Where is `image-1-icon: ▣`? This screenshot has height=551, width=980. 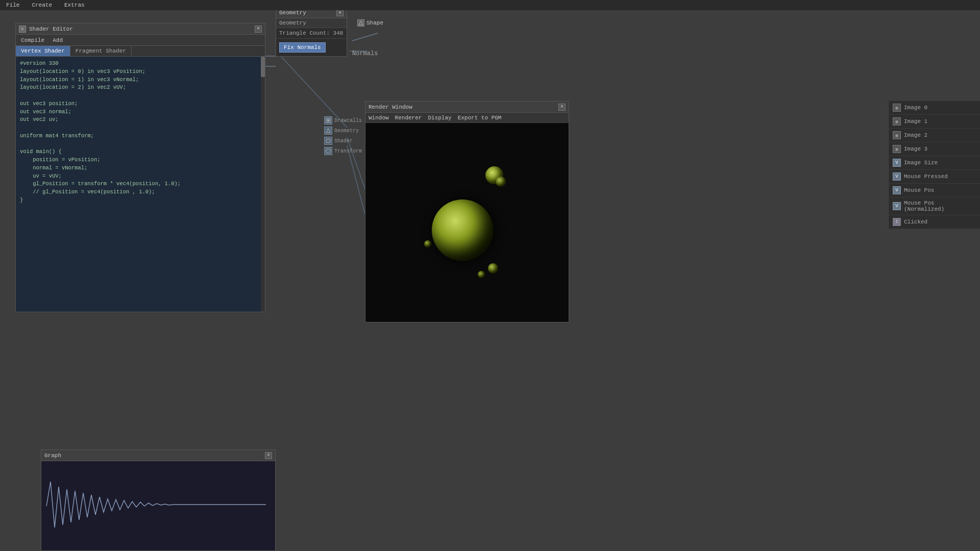
image-1-icon: ▣ is located at coordinates (897, 121).